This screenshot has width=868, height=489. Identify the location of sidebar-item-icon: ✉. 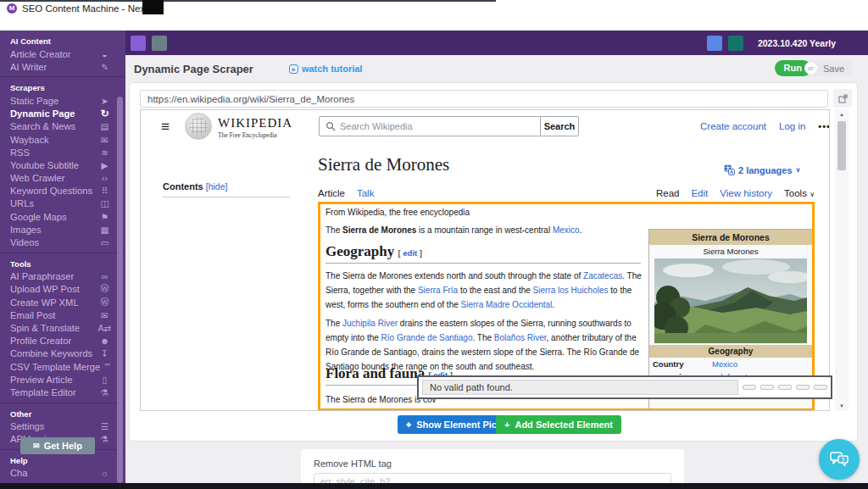
(105, 315).